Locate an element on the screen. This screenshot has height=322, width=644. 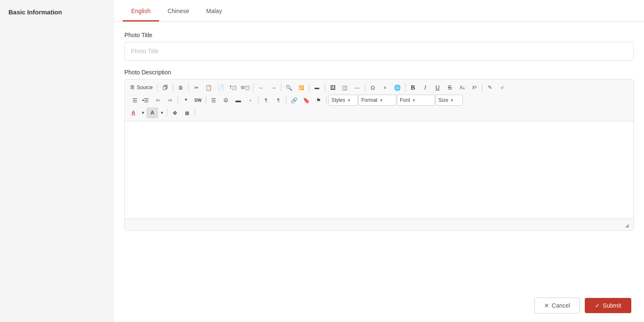
superscript-button: X² is located at coordinates (474, 87).